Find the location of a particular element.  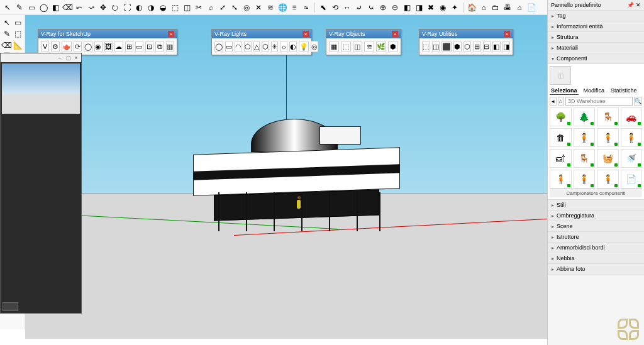

vray-button: ▭ is located at coordinates (229, 47).